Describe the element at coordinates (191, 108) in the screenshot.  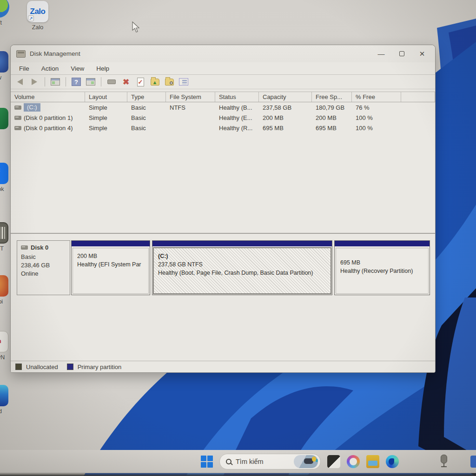
I see `cell-fs: NTFS` at that location.